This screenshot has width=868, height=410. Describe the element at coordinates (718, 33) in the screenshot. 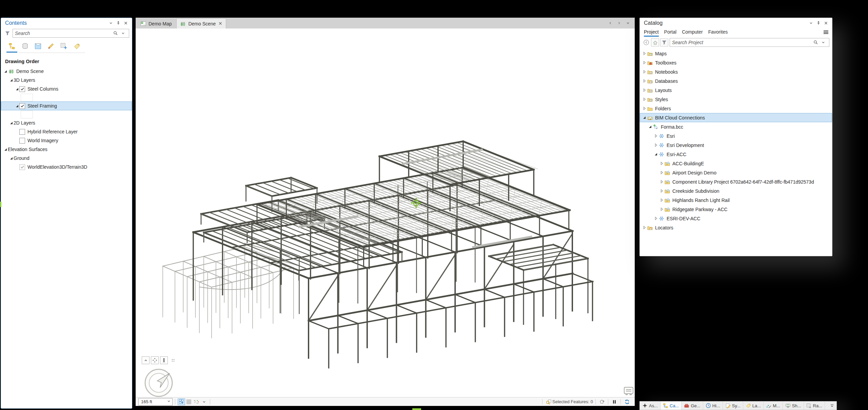

I see `catalog-tab-favorites: Favorites` at that location.